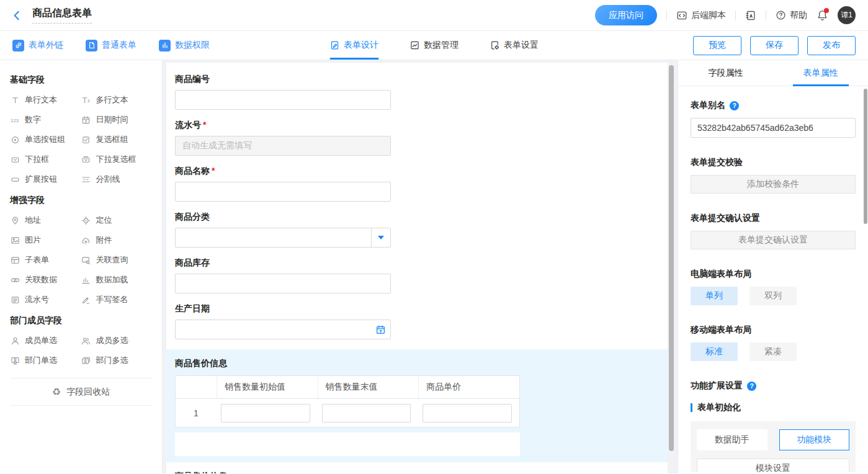 The height and width of the screenshot is (474, 868). What do you see at coordinates (415, 275) in the screenshot?
I see `field-product-stock: 商品库存` at bounding box center [415, 275].